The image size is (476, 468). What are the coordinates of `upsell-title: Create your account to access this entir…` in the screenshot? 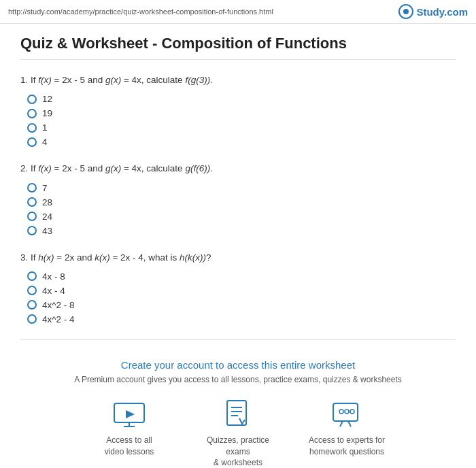 It's located at (238, 365).